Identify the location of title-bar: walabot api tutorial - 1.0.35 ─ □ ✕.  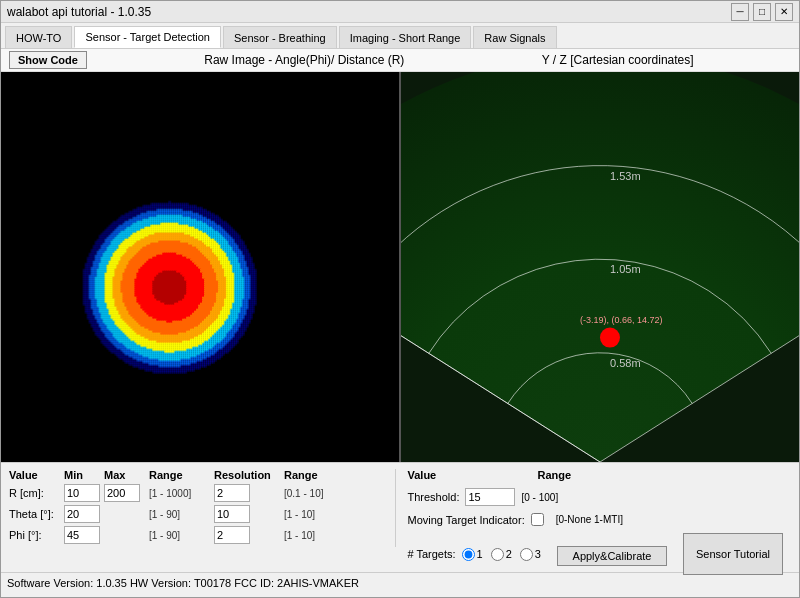
(400, 12).